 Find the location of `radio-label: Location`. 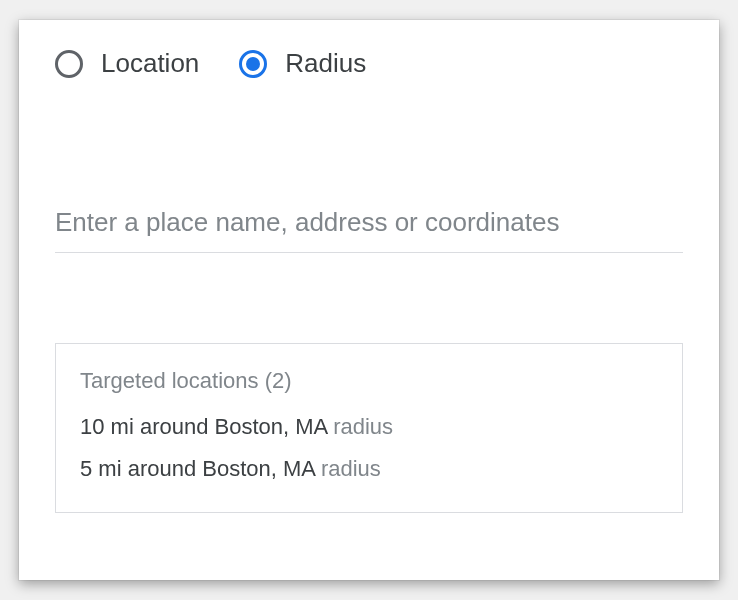

radio-label: Location is located at coordinates (150, 64).